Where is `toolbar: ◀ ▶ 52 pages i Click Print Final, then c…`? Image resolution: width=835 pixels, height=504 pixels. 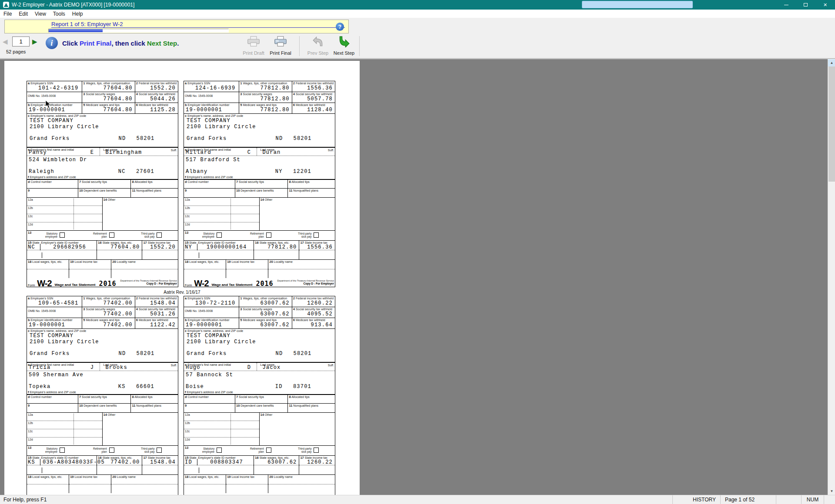 toolbar: ◀ ▶ 52 pages i Click Print Final, then c… is located at coordinates (418, 46).